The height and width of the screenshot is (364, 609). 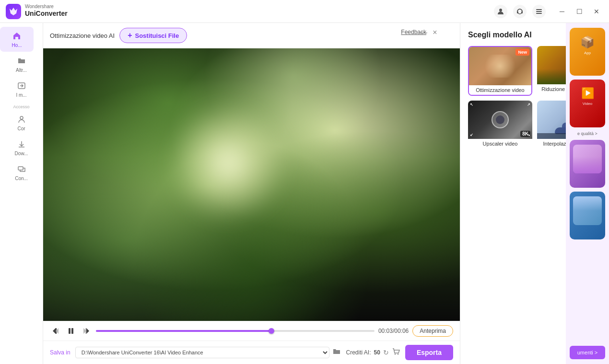 I want to click on pause-button, so click(x=71, y=331).